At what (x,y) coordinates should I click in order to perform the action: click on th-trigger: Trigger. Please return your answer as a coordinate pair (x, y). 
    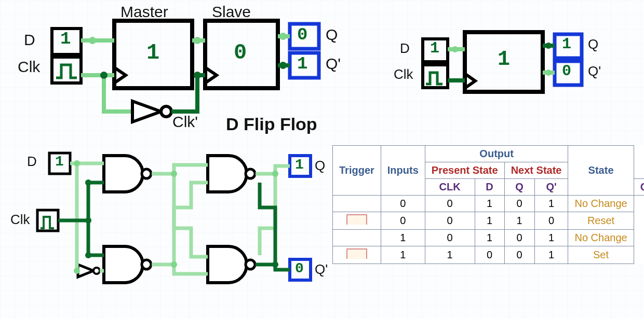
    Looking at the image, I should click on (357, 171).